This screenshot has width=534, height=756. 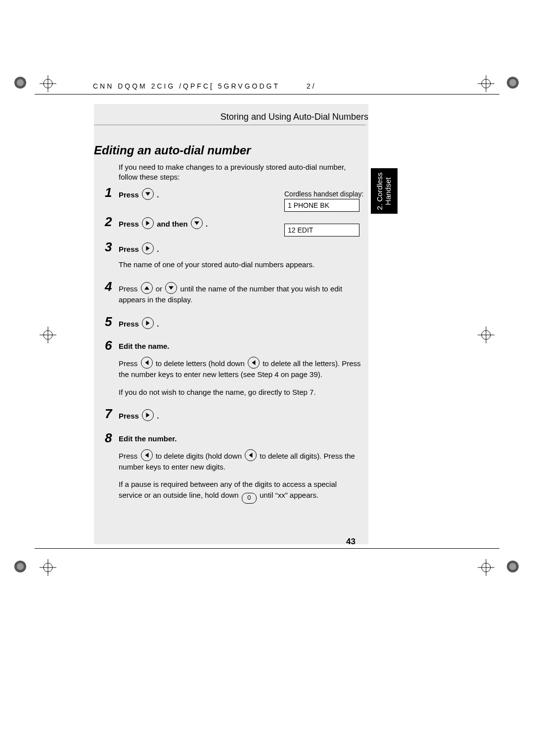 I want to click on section-breadcrumb: Storing and Using Auto-Dial Numbers, so click(x=231, y=117).